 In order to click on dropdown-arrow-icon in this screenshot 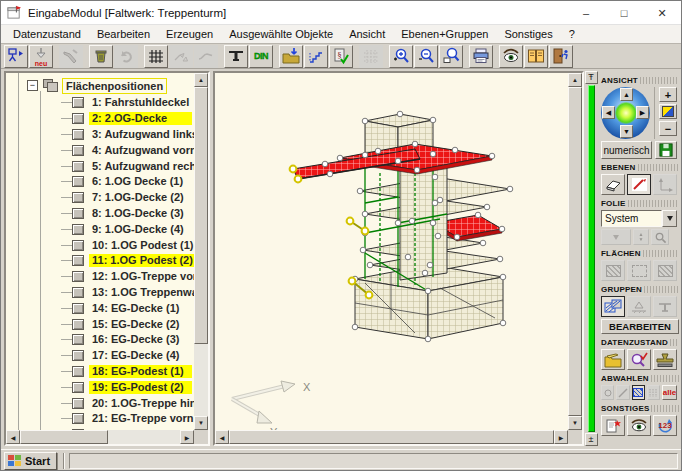, I will do `click(670, 218)`.